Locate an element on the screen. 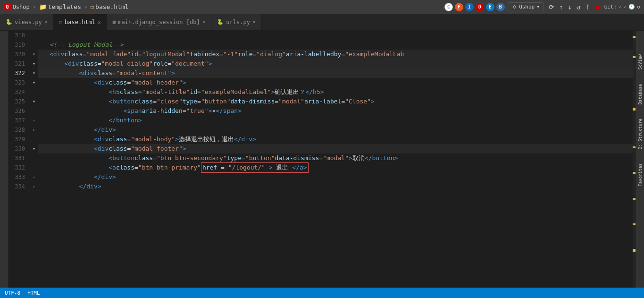 The height and width of the screenshot is (298, 644). close-btn-331: </button> is located at coordinates (381, 158).